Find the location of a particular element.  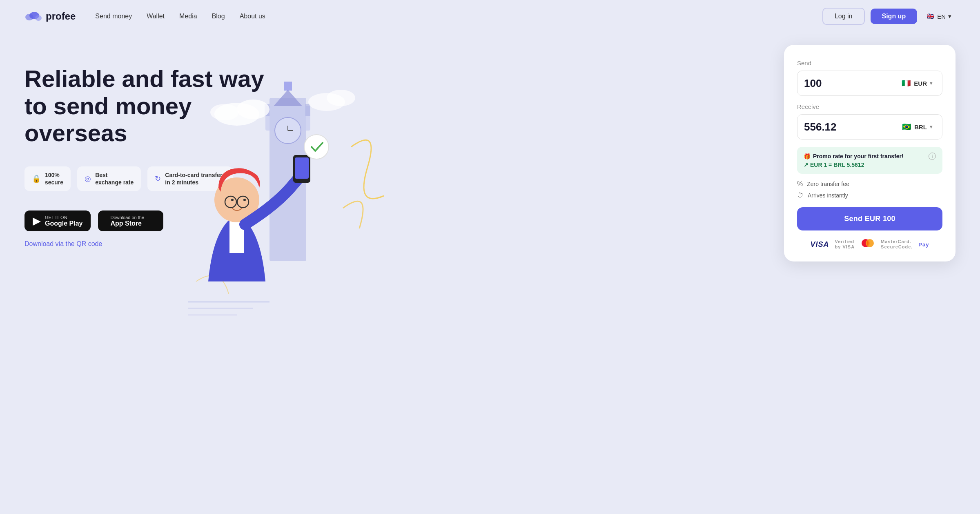

feature-transfer: ↻ Card-to-card transfersin 2 minutes is located at coordinates (190, 179).